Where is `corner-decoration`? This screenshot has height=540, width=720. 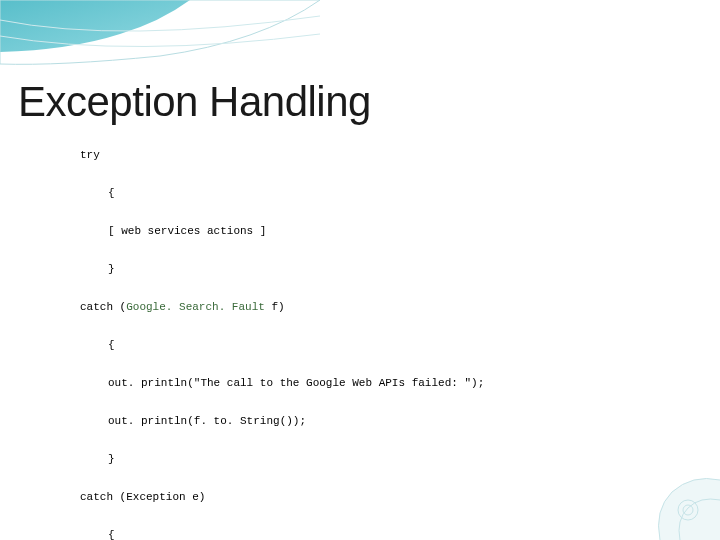 corner-decoration is located at coordinates (160, 45).